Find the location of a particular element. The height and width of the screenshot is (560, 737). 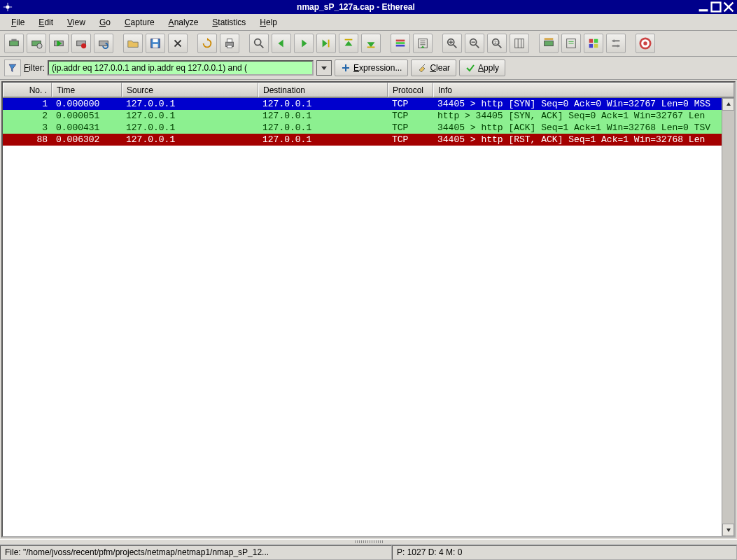

goto-last-button is located at coordinates (371, 43).